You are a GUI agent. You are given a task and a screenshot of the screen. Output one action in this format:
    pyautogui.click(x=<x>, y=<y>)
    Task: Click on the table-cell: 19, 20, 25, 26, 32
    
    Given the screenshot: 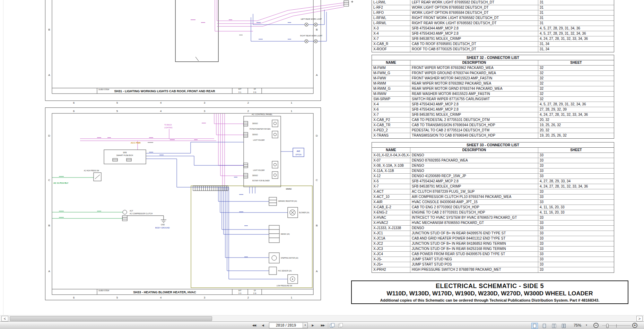 What is the action you would take?
    pyautogui.click(x=576, y=136)
    